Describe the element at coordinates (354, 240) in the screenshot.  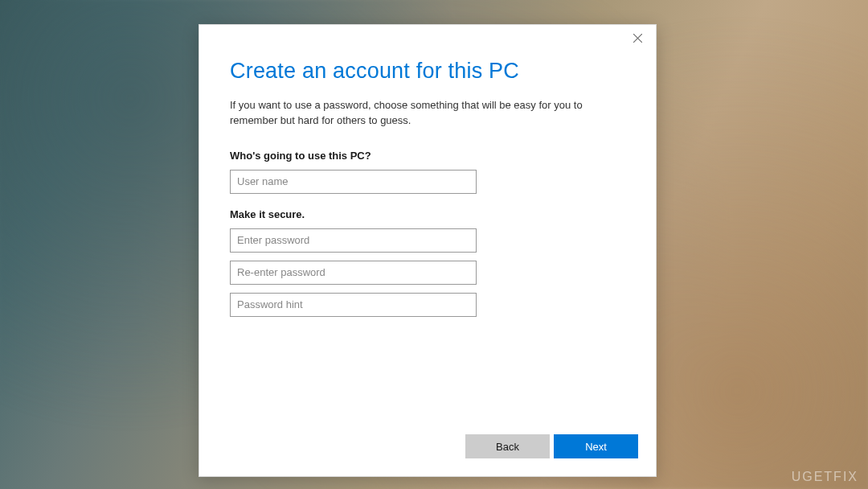
I see `password-input` at that location.